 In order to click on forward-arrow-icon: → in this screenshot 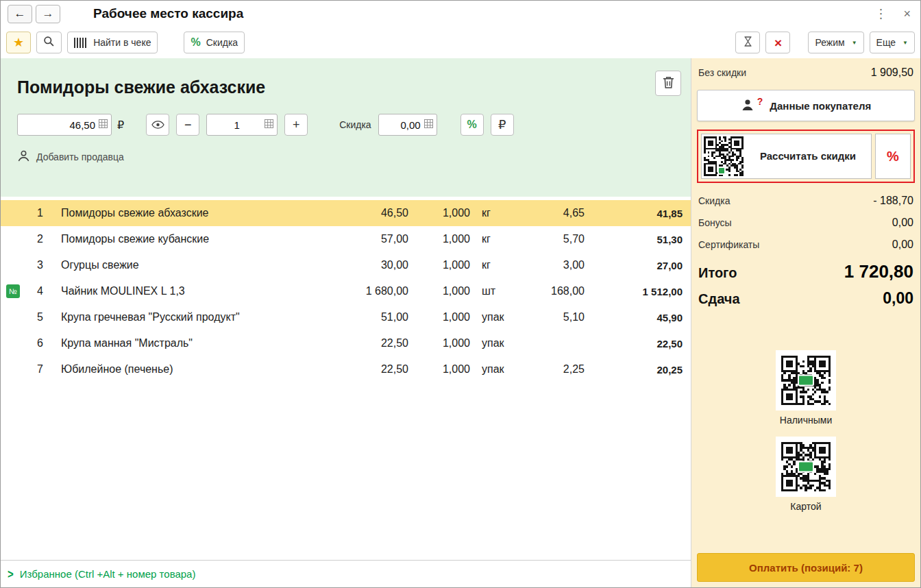, I will do `click(48, 14)`.